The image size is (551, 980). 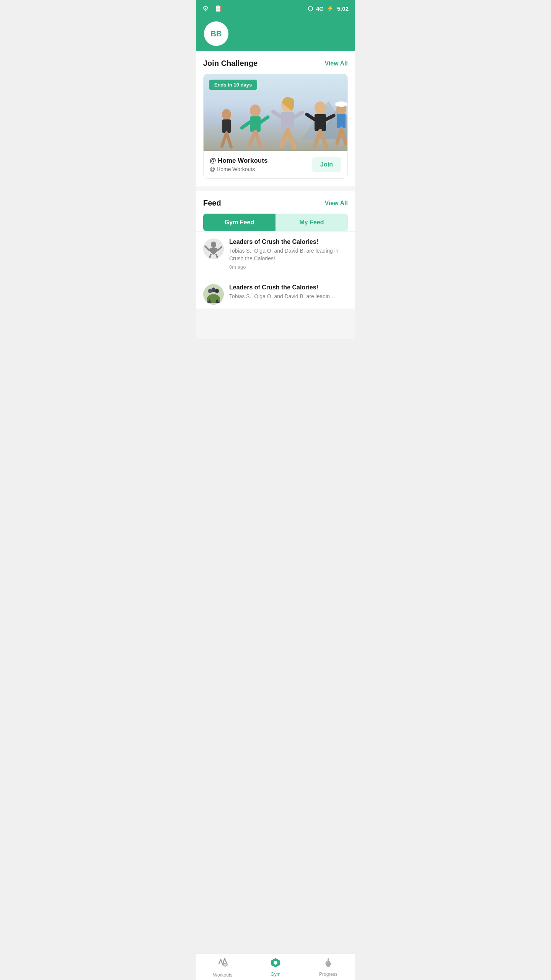 I want to click on nav-item-workouts: Workouts, so click(x=223, y=967).